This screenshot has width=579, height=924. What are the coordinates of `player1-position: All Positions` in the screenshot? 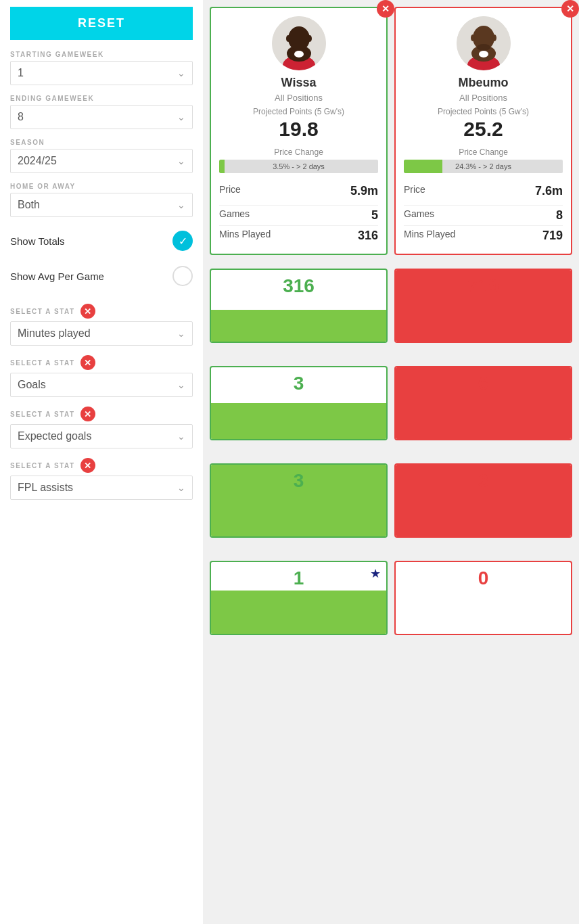 It's located at (299, 97).